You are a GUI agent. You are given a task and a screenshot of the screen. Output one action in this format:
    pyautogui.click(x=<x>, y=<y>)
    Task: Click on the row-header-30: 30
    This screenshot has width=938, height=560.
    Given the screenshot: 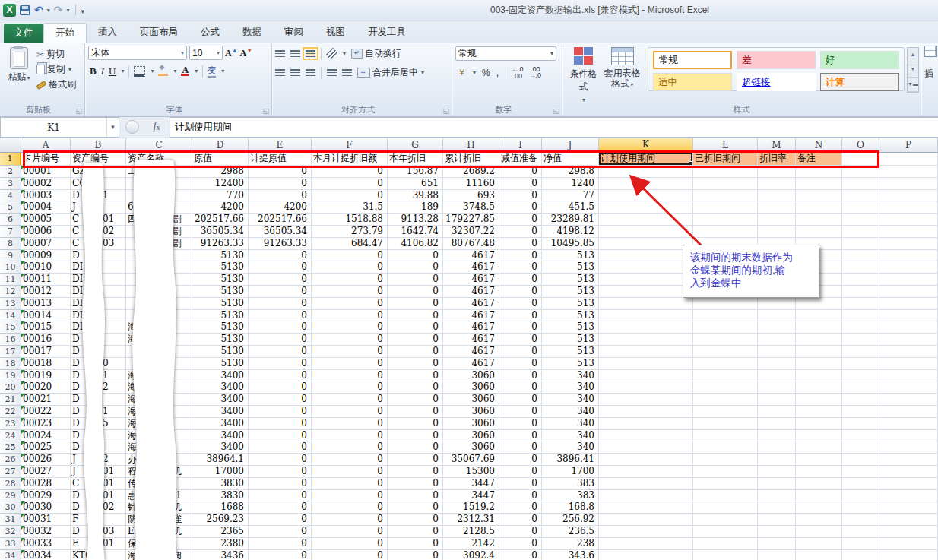 What is the action you would take?
    pyautogui.click(x=11, y=508)
    